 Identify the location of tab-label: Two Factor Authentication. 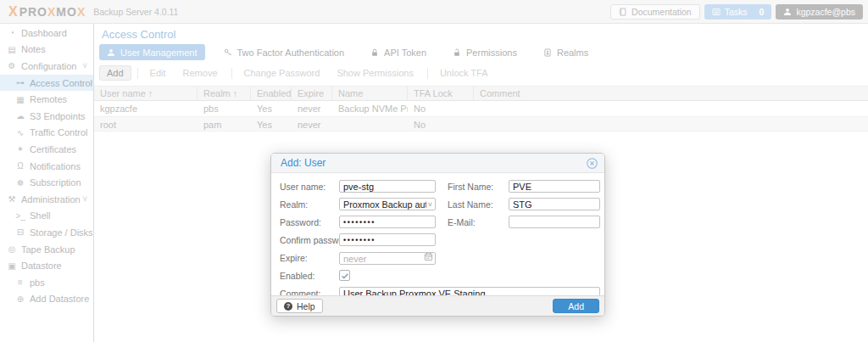
(292, 53).